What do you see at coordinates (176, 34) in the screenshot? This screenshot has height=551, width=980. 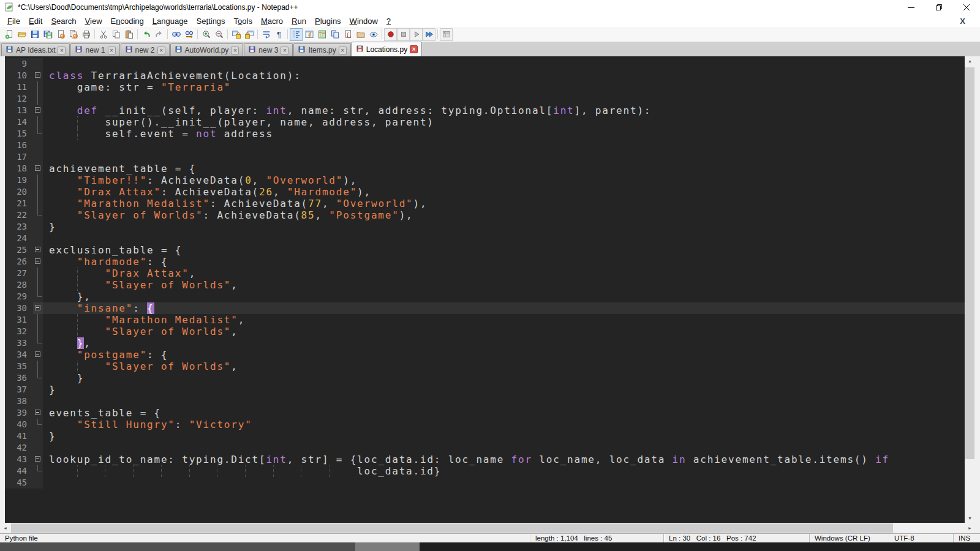 I see `find-icon` at bounding box center [176, 34].